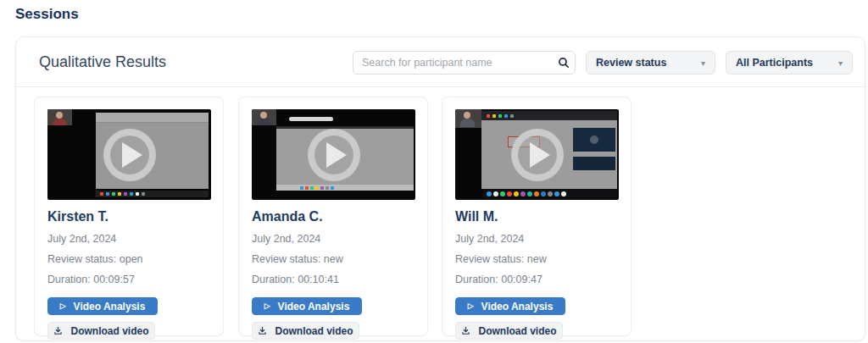  Describe the element at coordinates (441, 63) in the screenshot. I see `panel-header: Qualitative Results Review status ▾ All …` at that location.